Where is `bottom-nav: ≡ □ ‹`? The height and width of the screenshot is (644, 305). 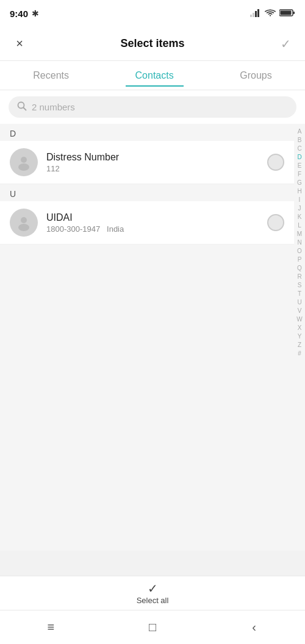 bottom-nav: ≡ □ ‹ is located at coordinates (152, 627).